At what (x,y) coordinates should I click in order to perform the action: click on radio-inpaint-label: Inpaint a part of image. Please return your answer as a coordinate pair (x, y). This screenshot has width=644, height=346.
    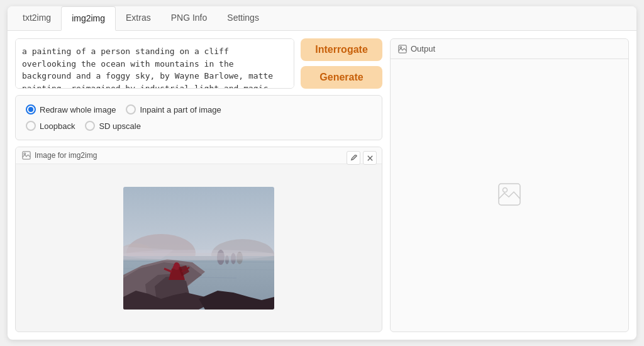
    Looking at the image, I should click on (180, 109).